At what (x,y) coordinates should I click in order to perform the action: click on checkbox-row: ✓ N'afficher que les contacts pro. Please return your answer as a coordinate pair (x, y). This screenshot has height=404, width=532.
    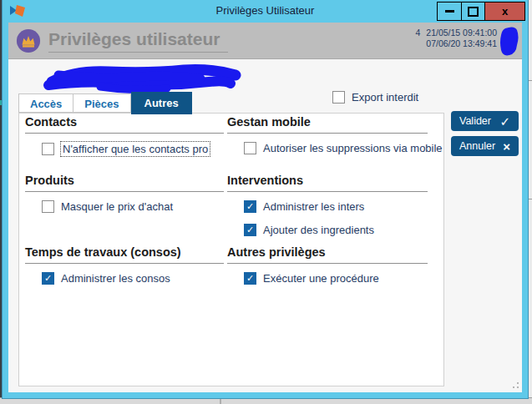
    Looking at the image, I should click on (133, 149).